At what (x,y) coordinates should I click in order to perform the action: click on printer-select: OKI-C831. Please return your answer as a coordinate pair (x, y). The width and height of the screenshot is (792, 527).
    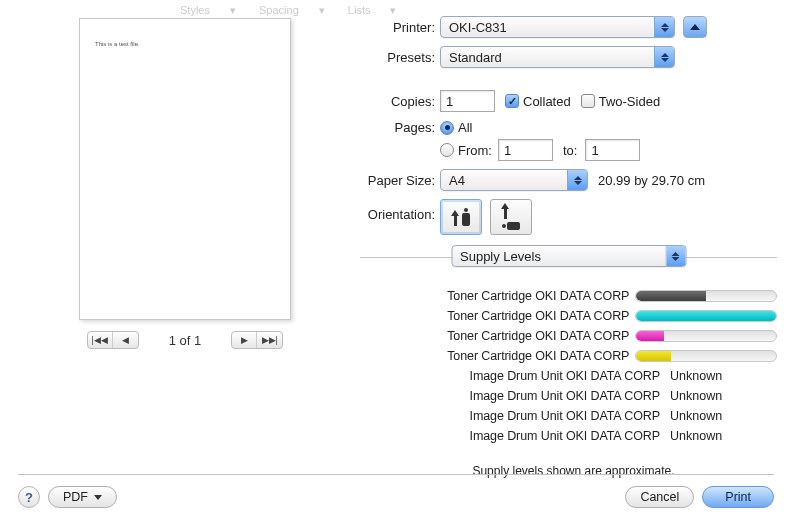
    Looking at the image, I should click on (558, 27).